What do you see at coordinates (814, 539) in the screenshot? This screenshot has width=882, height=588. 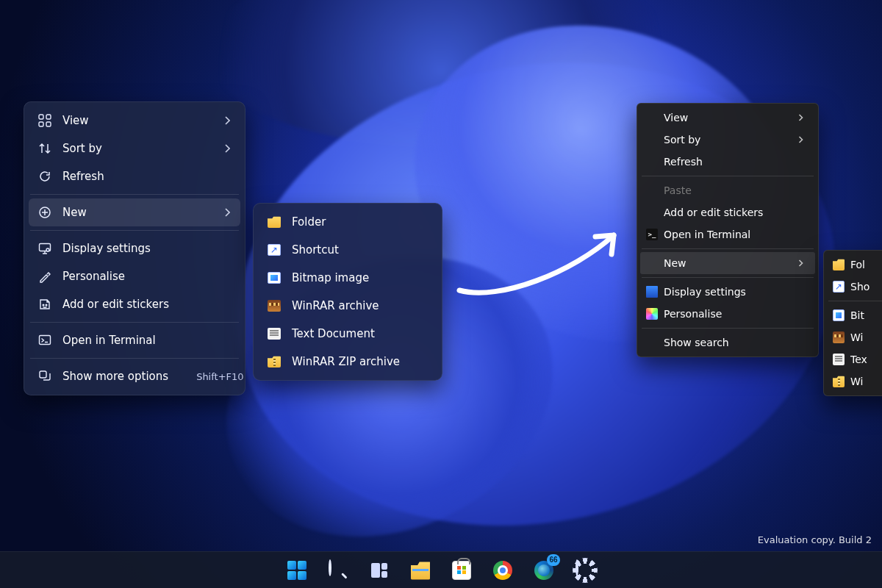 I see `evaluation-watermark: Evaluation copy. Build 2` at bounding box center [814, 539].